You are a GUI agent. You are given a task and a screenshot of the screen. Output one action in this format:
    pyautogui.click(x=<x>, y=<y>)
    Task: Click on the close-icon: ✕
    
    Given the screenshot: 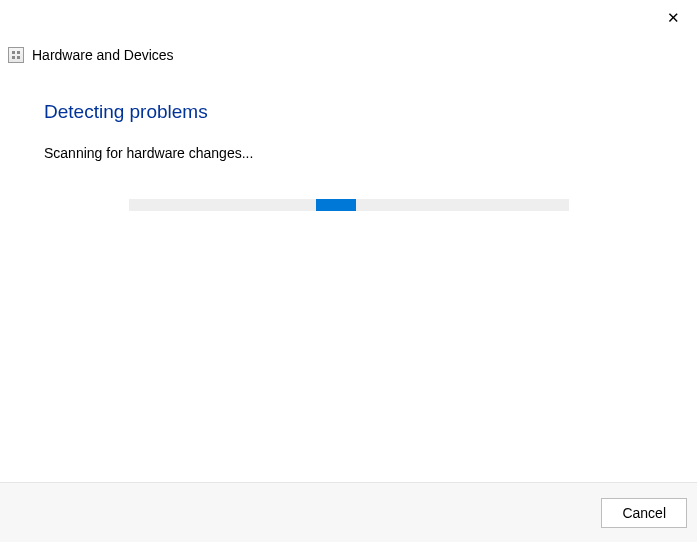 What is the action you would take?
    pyautogui.click(x=674, y=18)
    